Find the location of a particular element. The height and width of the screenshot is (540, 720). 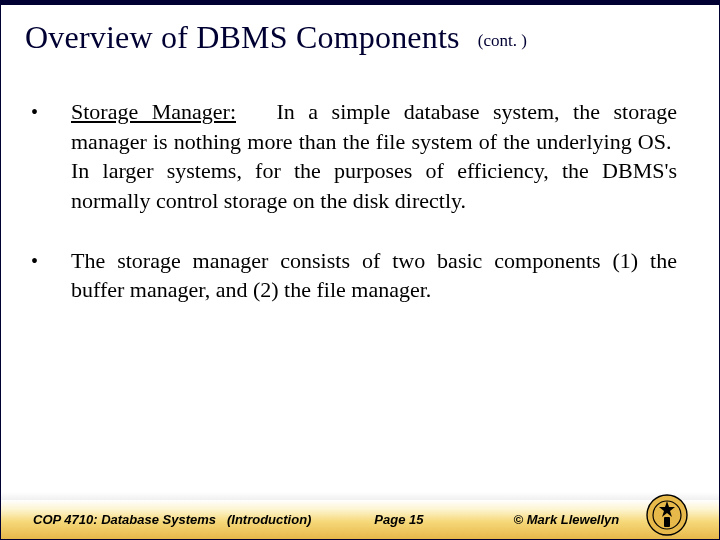

bullet-item: • The storage manager consists of two ba… is located at coordinates (354, 276).